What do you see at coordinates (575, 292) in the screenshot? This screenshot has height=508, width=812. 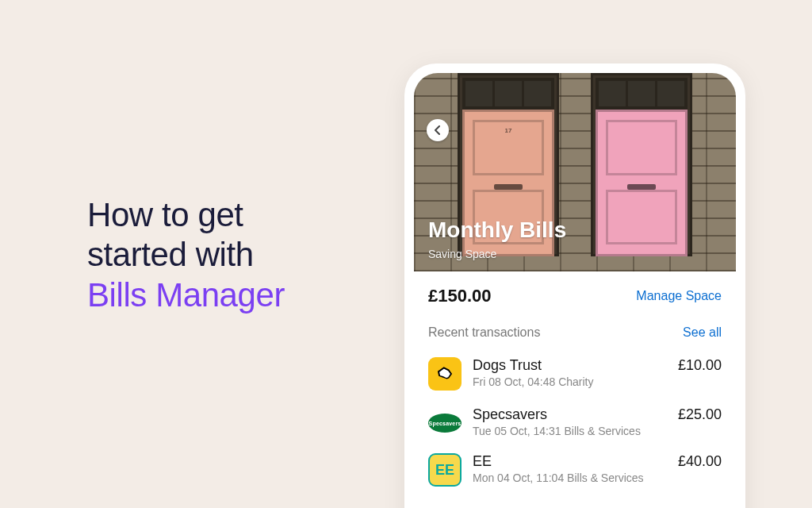 I see `balance-row: £150.00 Manage Space` at bounding box center [575, 292].